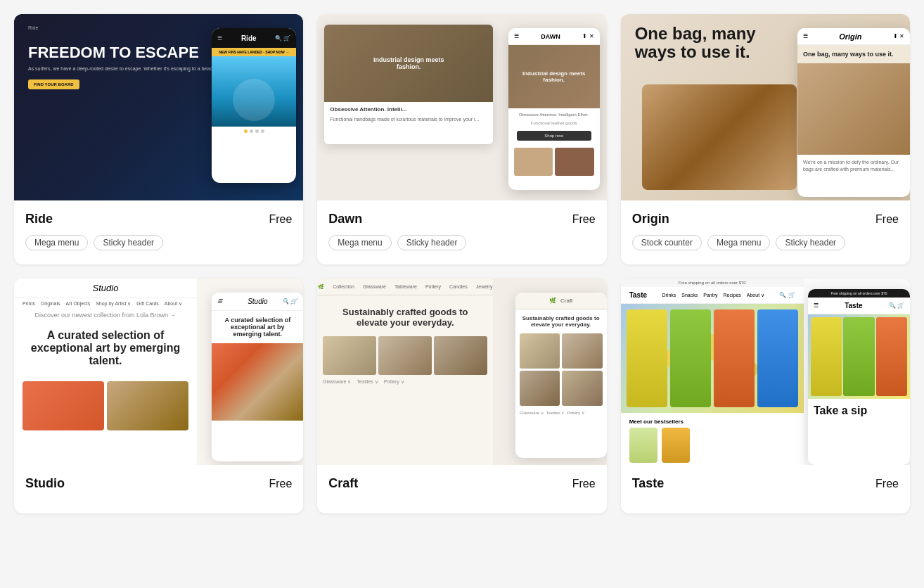  What do you see at coordinates (159, 139) in the screenshot?
I see `card-ride: Ride FREEDOM TO ESCAPE As surfers, we ha…` at bounding box center [159, 139].